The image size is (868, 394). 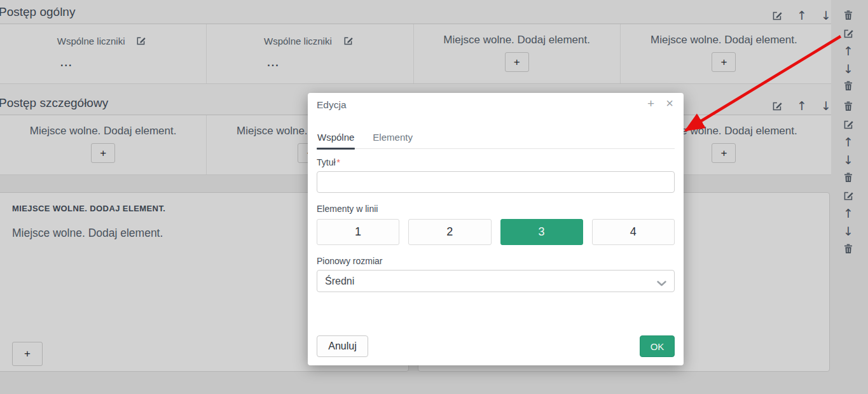 I want to click on vertical-size-label: Pionowy rozmiar, so click(x=496, y=261).